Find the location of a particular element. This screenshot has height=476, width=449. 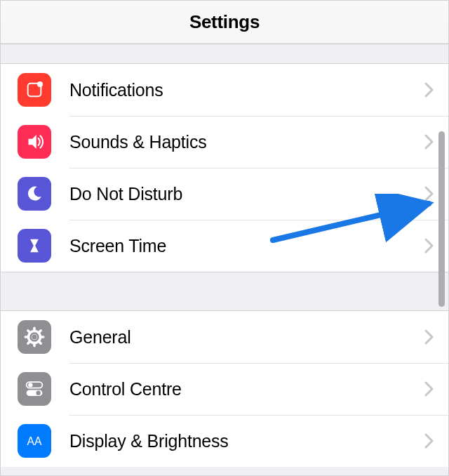

scrollbar is located at coordinates (442, 219).